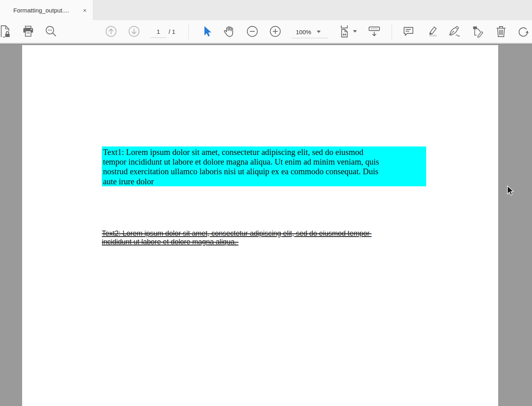 This screenshot has height=406, width=532. I want to click on comment-button, so click(408, 31).